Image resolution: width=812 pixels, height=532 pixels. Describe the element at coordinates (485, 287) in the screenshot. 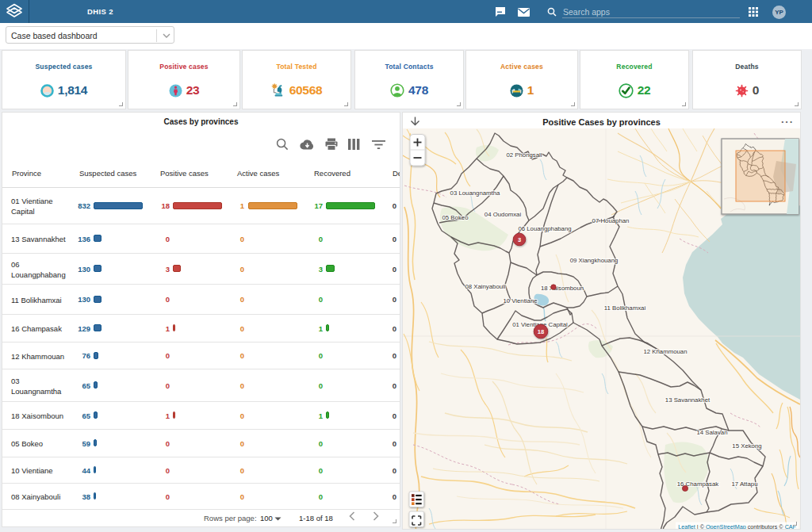

I see `svg-text: 08 Xainyabouli` at that location.